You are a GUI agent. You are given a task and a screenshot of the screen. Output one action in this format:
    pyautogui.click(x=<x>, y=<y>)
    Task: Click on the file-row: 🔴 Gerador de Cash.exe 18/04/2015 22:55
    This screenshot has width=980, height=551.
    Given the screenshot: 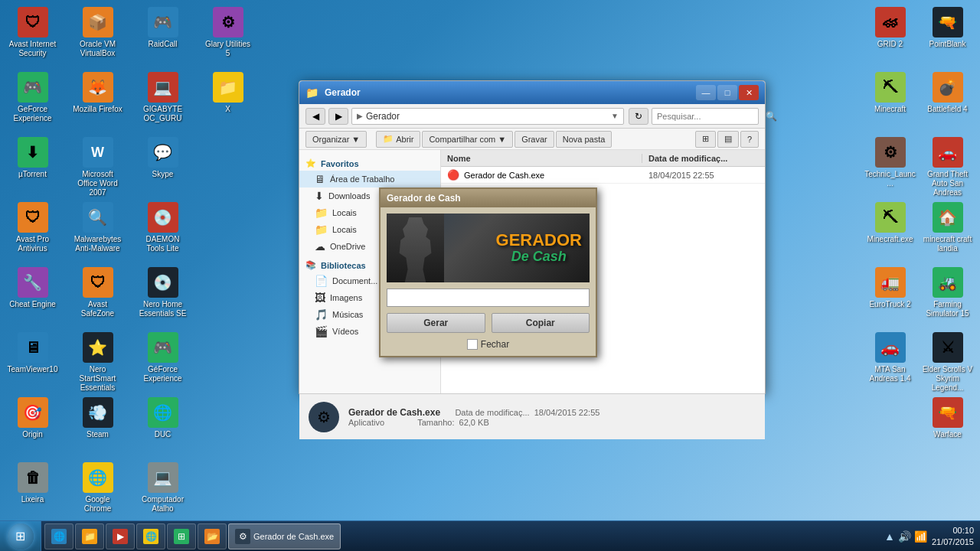 What is the action you would take?
    pyautogui.click(x=603, y=175)
    